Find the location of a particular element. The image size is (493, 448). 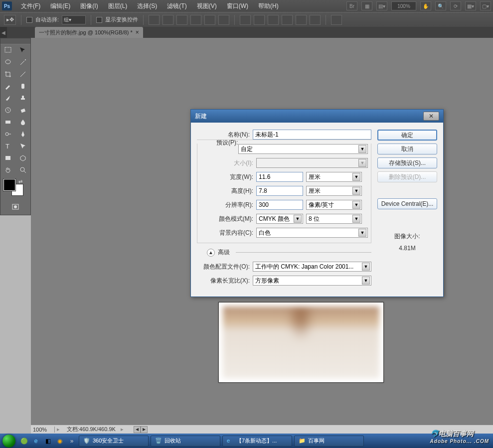

eraser-tool-icon is located at coordinates (23, 110).